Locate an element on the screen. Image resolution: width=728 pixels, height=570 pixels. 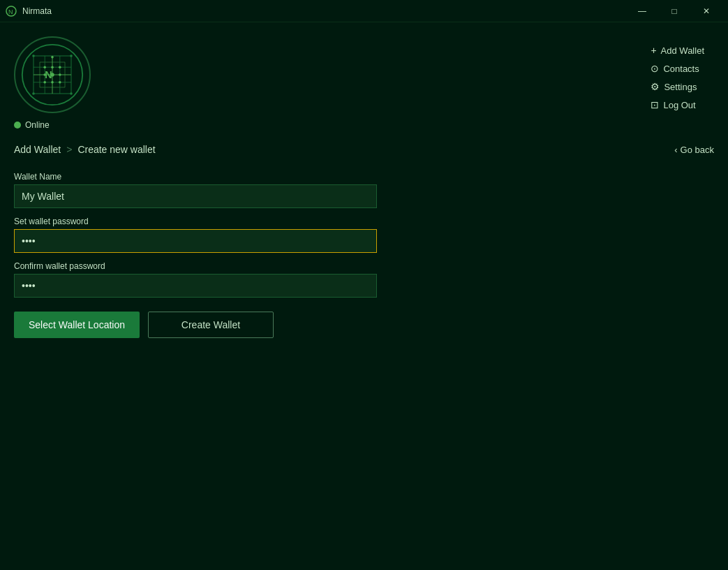
settings-icon: ⚙ is located at coordinates (655, 87).